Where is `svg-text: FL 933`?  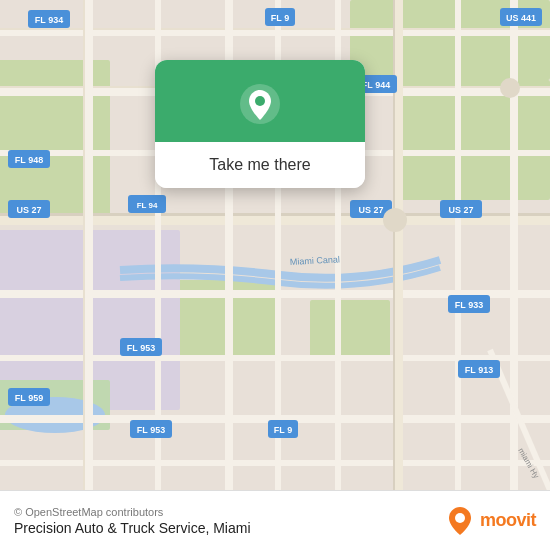 svg-text: FL 933 is located at coordinates (469, 305).